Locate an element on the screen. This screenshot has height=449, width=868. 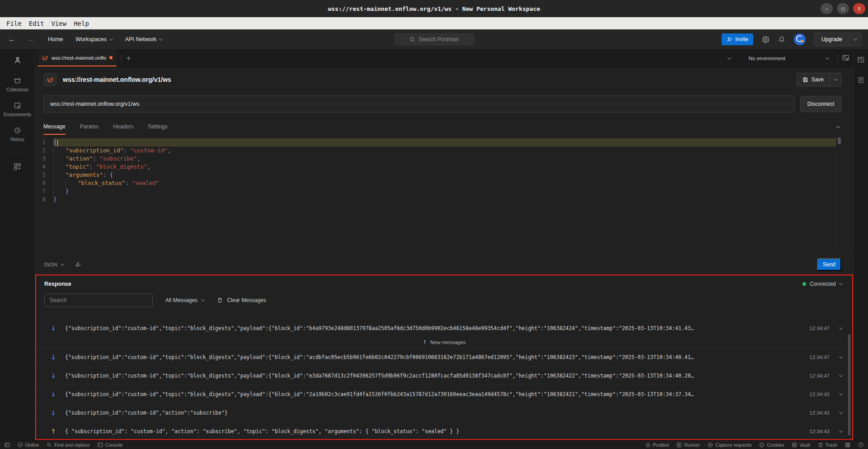
websocket-badge is located at coordinates (50, 80).